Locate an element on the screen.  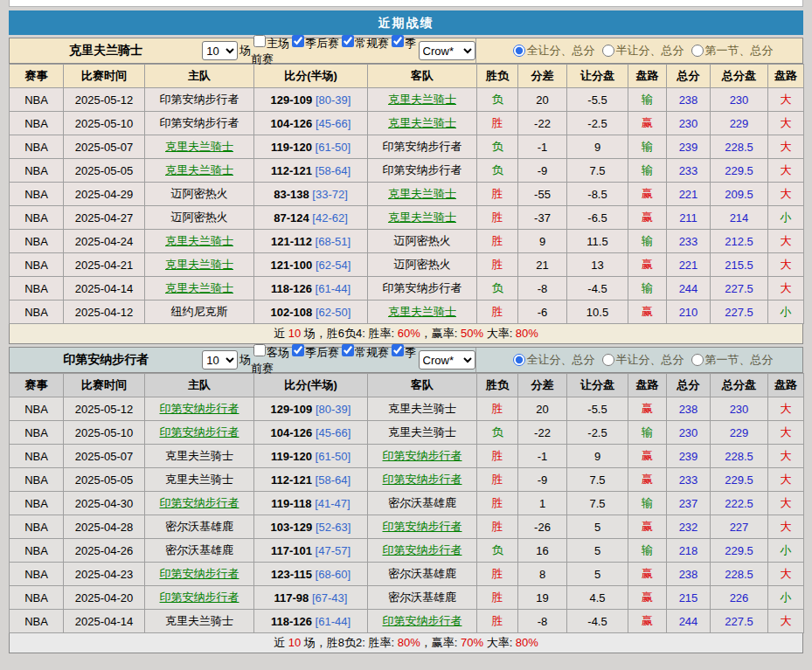
handicap-result-cell: 输 is located at coordinates (648, 433).